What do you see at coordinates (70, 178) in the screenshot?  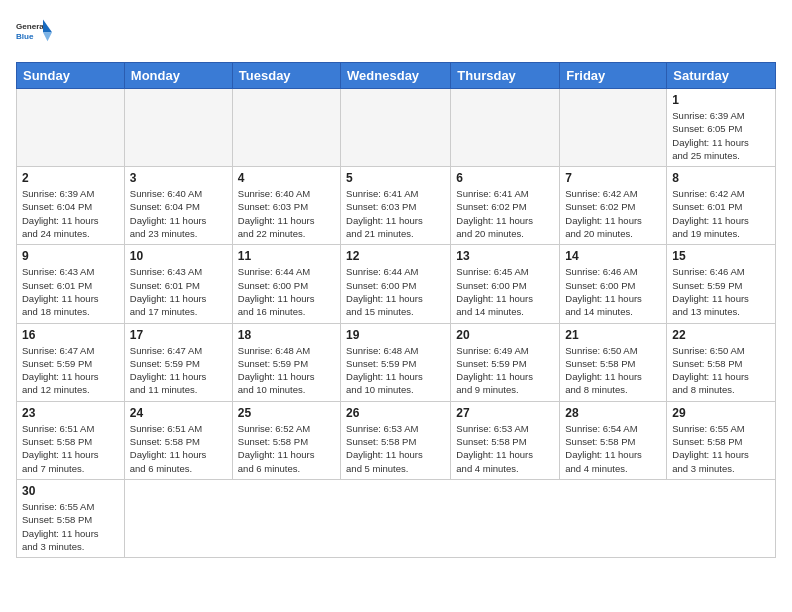 I see `day-number: 2` at bounding box center [70, 178].